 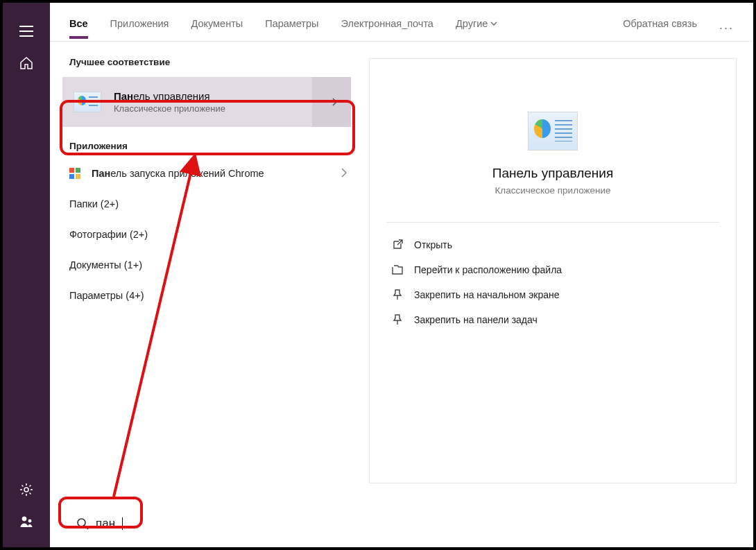 What do you see at coordinates (207, 173) in the screenshot?
I see `result-chrome-launcher: Панель запуска приложений Chrome` at bounding box center [207, 173].